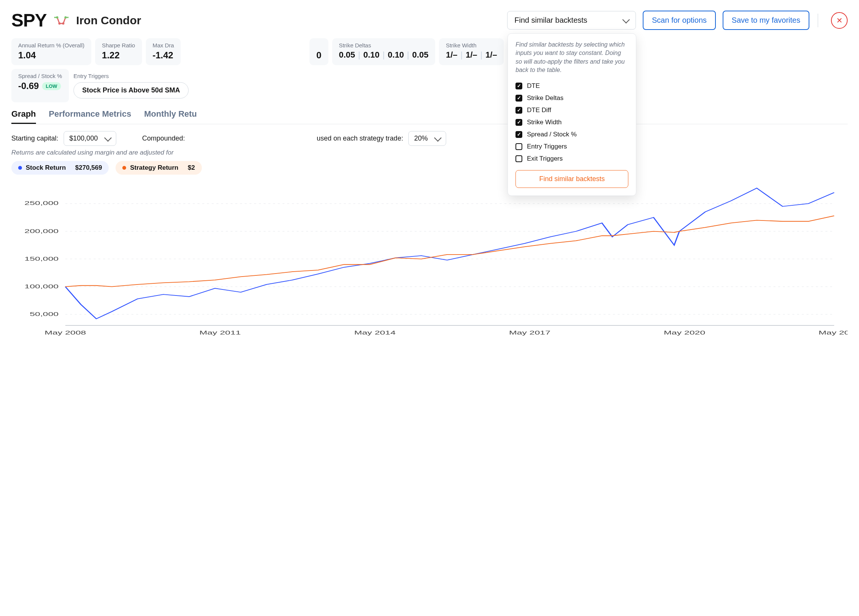  I want to click on strategy-name: Iron Condor, so click(109, 20).